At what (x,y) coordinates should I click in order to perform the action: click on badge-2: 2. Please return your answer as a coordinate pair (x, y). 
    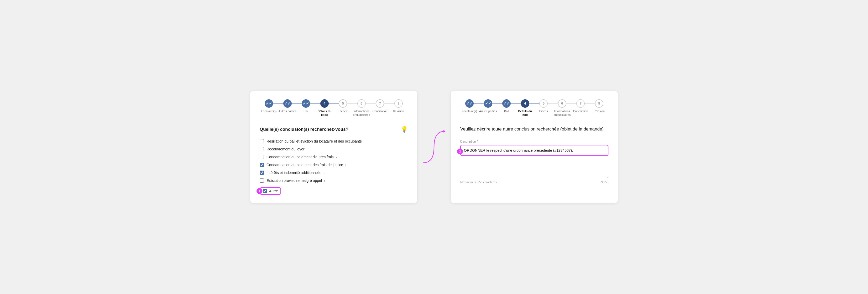
    Looking at the image, I should click on (460, 151).